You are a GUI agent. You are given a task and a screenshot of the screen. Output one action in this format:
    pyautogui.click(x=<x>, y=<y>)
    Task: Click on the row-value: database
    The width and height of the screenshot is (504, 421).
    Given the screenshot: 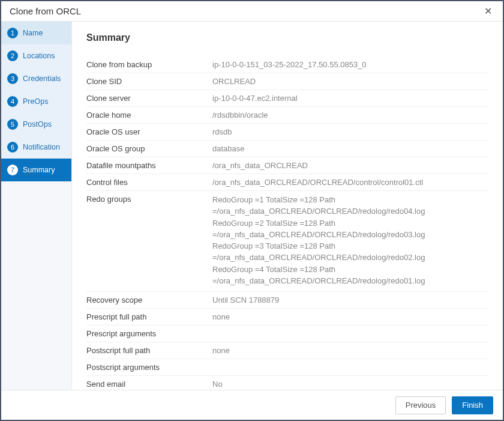 What is the action you would take?
    pyautogui.click(x=350, y=149)
    